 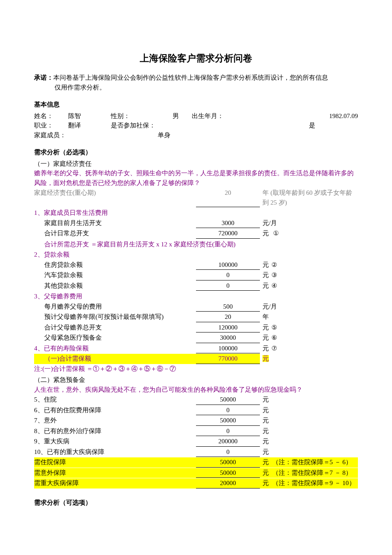 I want to click on total-unit: 元, so click(x=266, y=358).